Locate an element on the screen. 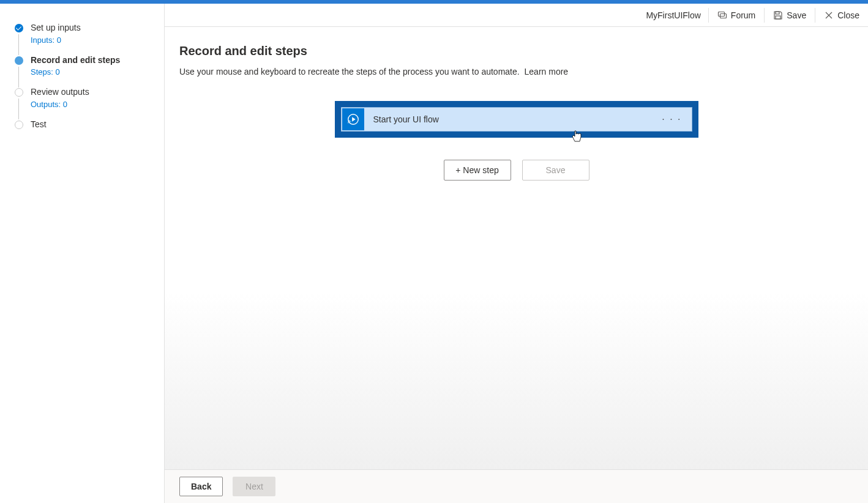 Image resolution: width=868 pixels, height=503 pixels. close-button: Close is located at coordinates (842, 15).